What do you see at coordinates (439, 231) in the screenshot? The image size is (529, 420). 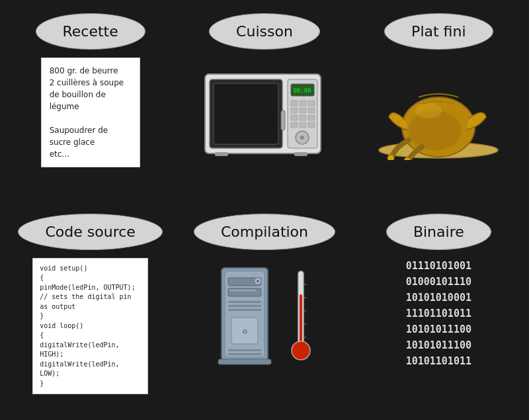 I see `label-binaire: Binaire` at bounding box center [439, 231].